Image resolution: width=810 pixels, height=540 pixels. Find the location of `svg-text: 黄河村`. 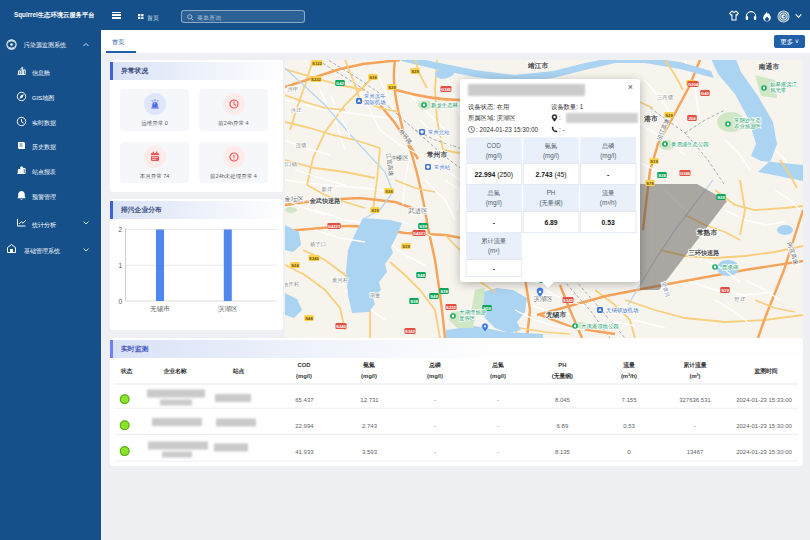

svg-text: 黄河村 is located at coordinates (340, 280).